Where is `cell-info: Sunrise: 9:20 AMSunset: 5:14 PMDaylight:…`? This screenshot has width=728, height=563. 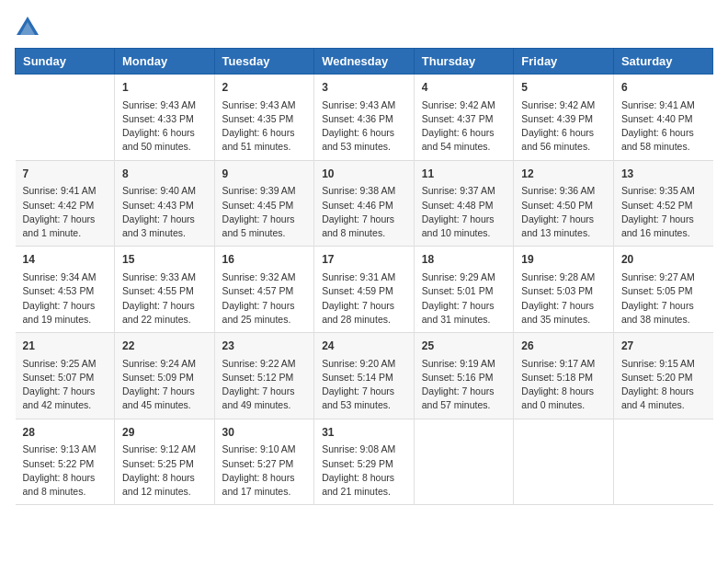 cell-info: Sunrise: 9:20 AMSunset: 5:14 PMDaylight:… is located at coordinates (364, 385).